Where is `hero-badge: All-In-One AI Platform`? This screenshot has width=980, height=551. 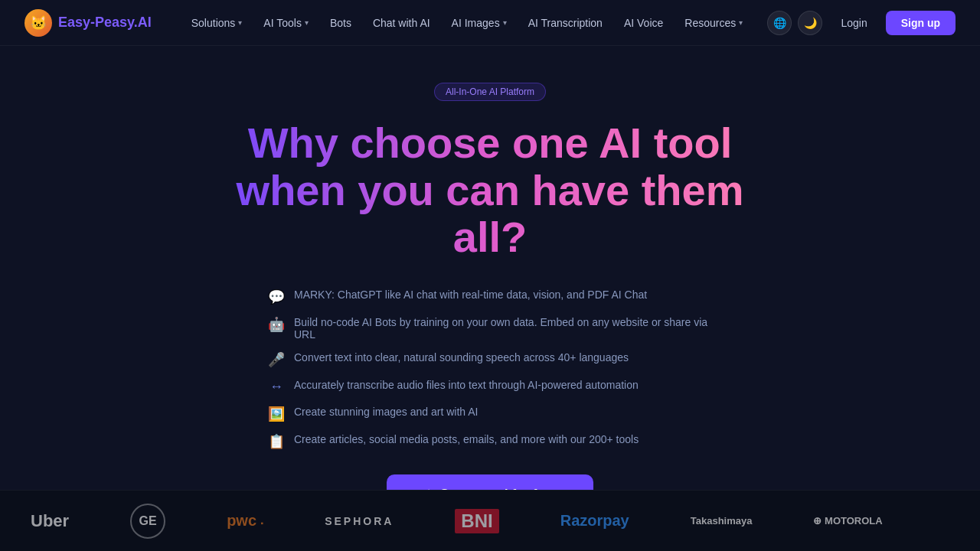 hero-badge: All-In-One AI Platform is located at coordinates (490, 92).